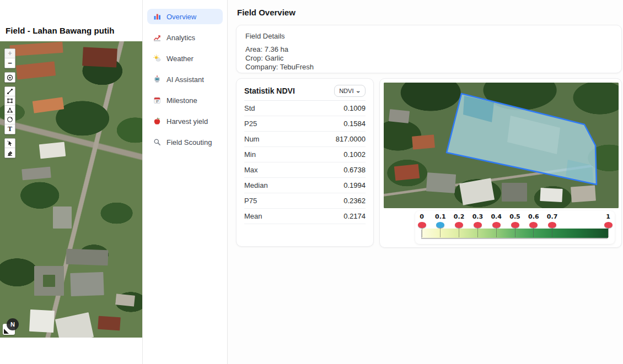 This screenshot has width=623, height=364. I want to click on field-company: Company: TebuFresh, so click(429, 67).